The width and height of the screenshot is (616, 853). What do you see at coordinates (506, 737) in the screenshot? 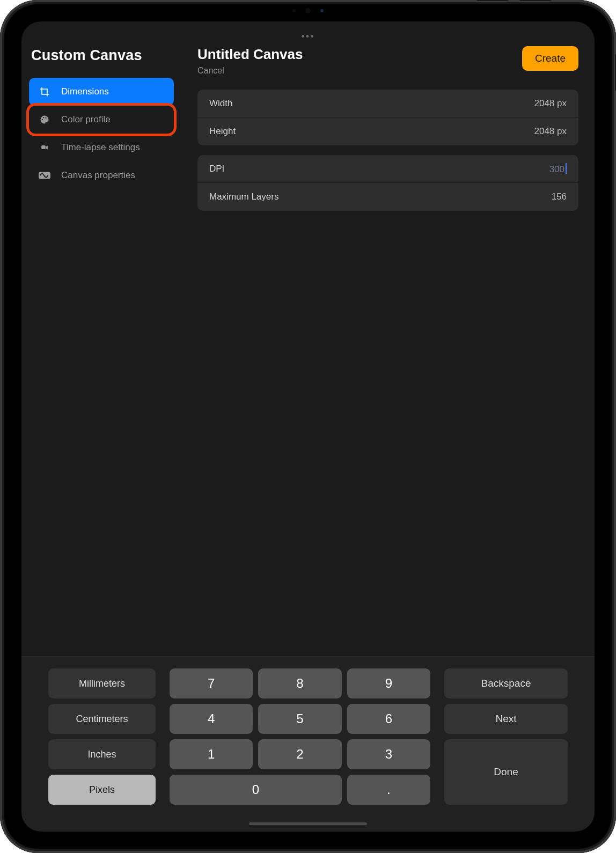
I see `keypad-actions: Backspace Next Done` at bounding box center [506, 737].